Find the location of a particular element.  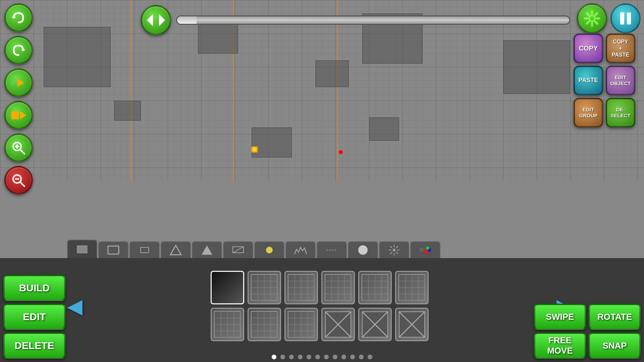

objects-prev-button: ◀ is located at coordinates (75, 306).